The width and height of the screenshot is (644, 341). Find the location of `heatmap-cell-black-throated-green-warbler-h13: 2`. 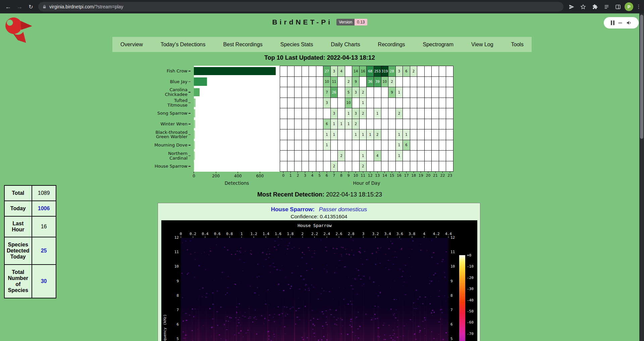

heatmap-cell-black-throated-green-warbler-h13: 2 is located at coordinates (378, 135).